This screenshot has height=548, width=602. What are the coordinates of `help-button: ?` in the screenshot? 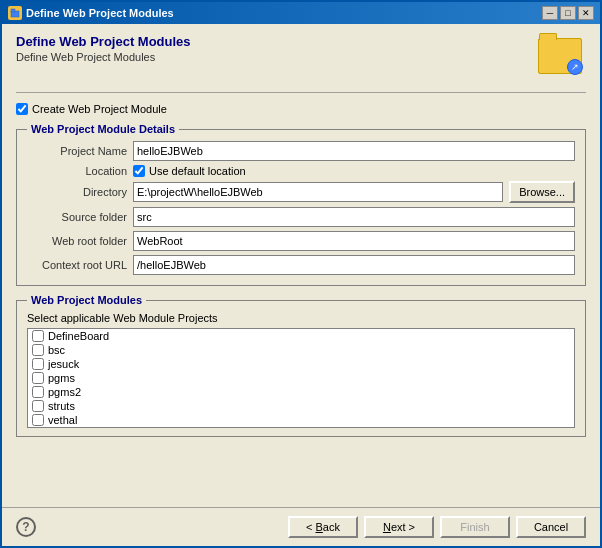 It's located at (26, 527).